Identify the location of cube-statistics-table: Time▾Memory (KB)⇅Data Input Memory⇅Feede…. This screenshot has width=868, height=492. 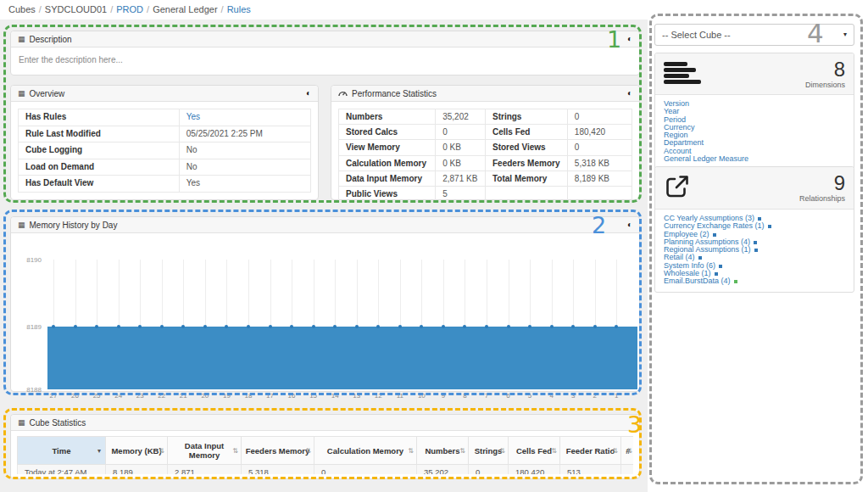
(326, 455).